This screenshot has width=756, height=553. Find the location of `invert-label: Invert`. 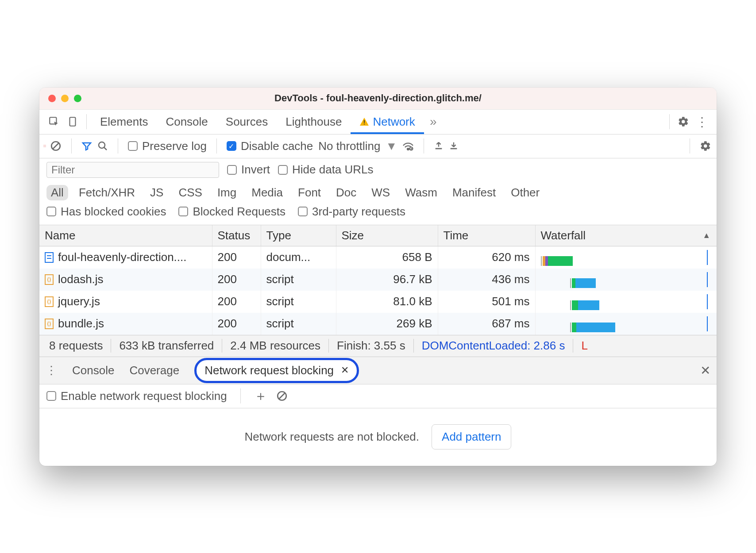

invert-label: Invert is located at coordinates (256, 170).